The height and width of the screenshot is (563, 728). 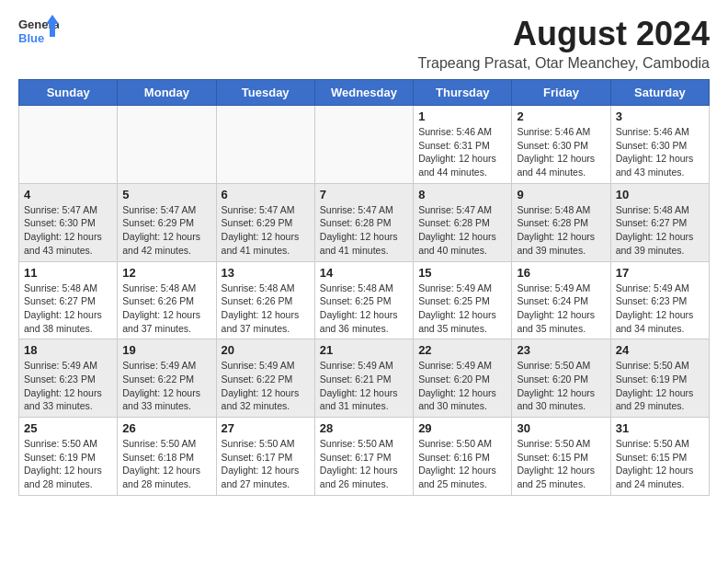 What do you see at coordinates (364, 93) in the screenshot?
I see `weekday-header-row: SundayMondayTuesdayWednesdayThursdayFrid…` at bounding box center [364, 93].